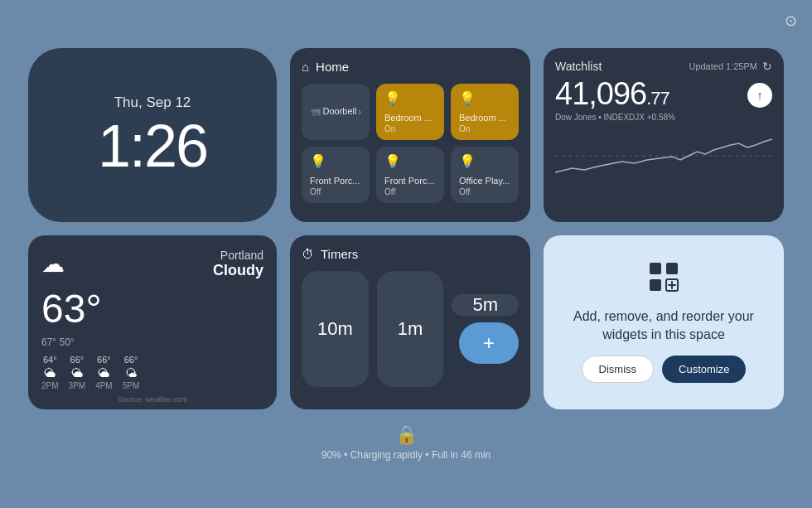 The image size is (812, 508). I want to click on home-header: ⌂ Home, so click(410, 66).